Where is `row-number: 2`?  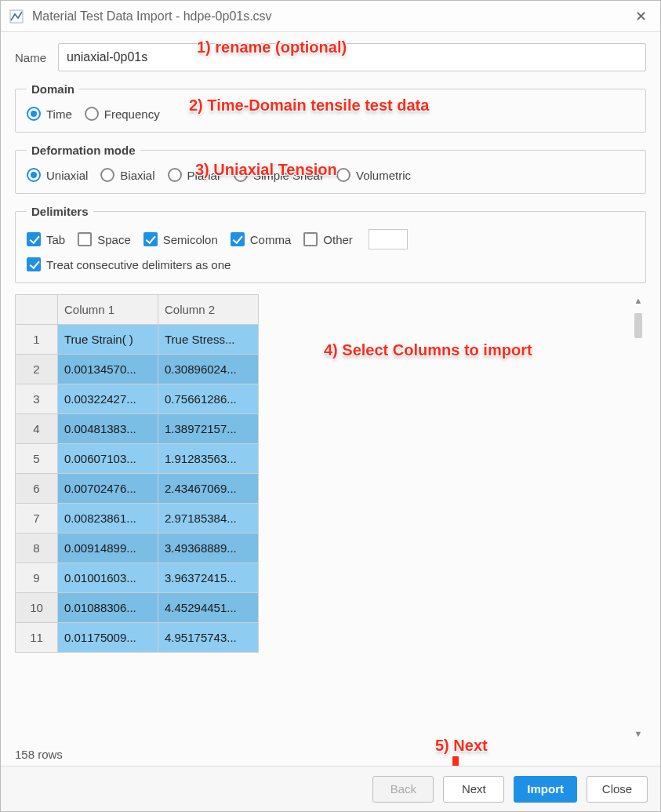 row-number: 2 is located at coordinates (37, 370).